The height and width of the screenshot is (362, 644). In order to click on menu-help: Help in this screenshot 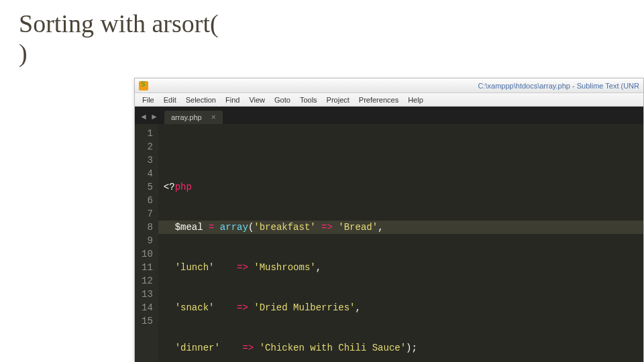, I will do `click(416, 100)`.